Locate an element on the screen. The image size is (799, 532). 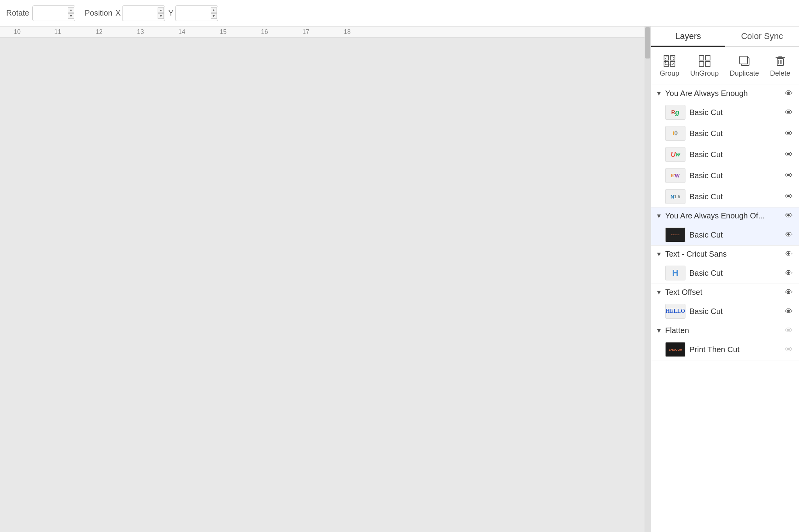
delete-button: Delete is located at coordinates (780, 66).